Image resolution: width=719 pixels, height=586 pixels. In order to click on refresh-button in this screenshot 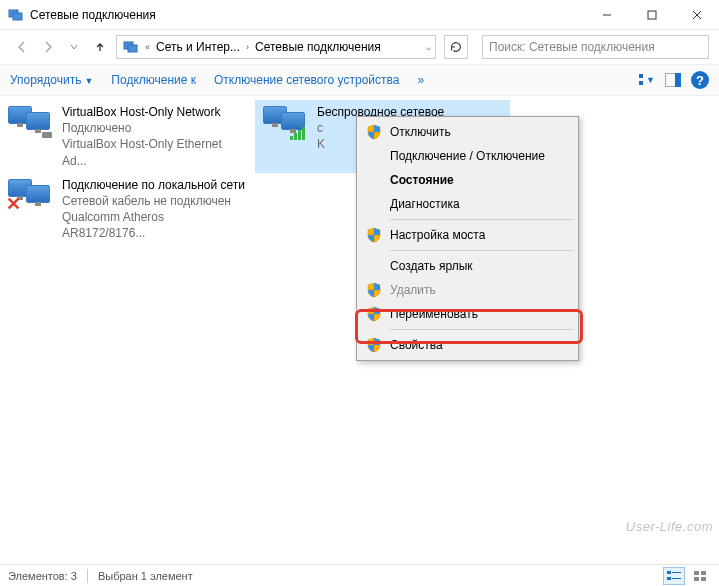, I will do `click(456, 47)`.